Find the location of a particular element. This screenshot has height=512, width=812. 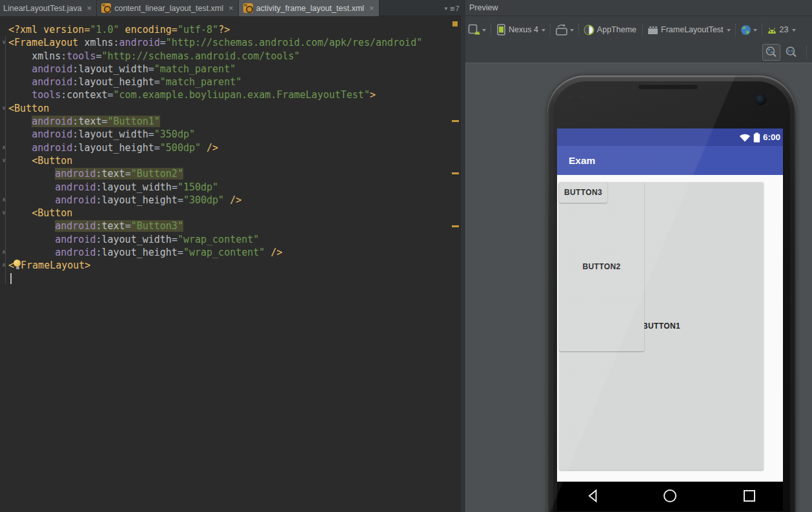

device-name: Nexus 4 is located at coordinates (523, 30).